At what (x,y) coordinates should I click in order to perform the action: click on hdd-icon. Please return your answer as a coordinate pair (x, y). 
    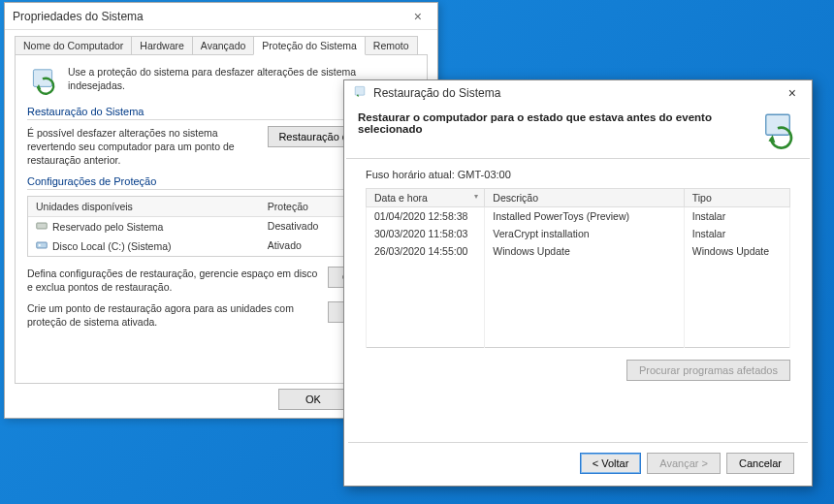
    Looking at the image, I should click on (42, 227).